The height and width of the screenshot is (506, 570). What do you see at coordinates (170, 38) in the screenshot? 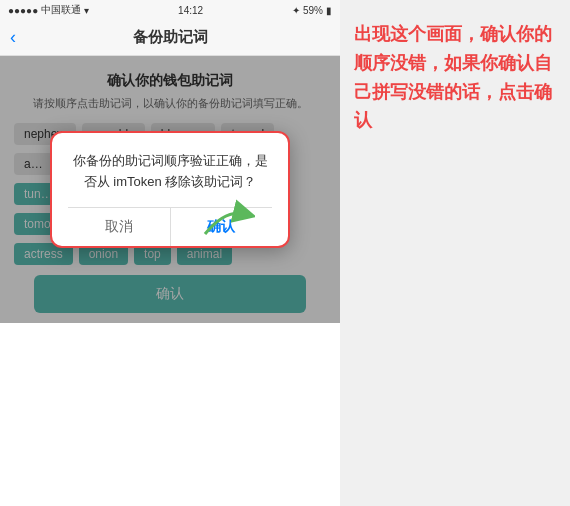
I see `nav-bar: ‹ 备份助记词` at bounding box center [170, 38].